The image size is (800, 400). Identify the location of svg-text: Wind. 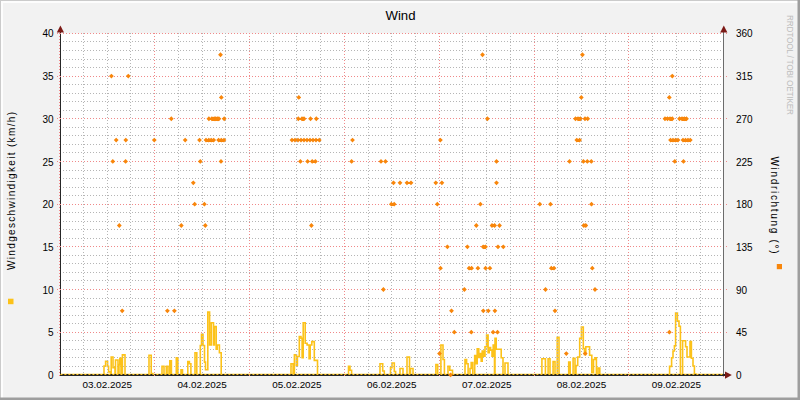
(400, 16).